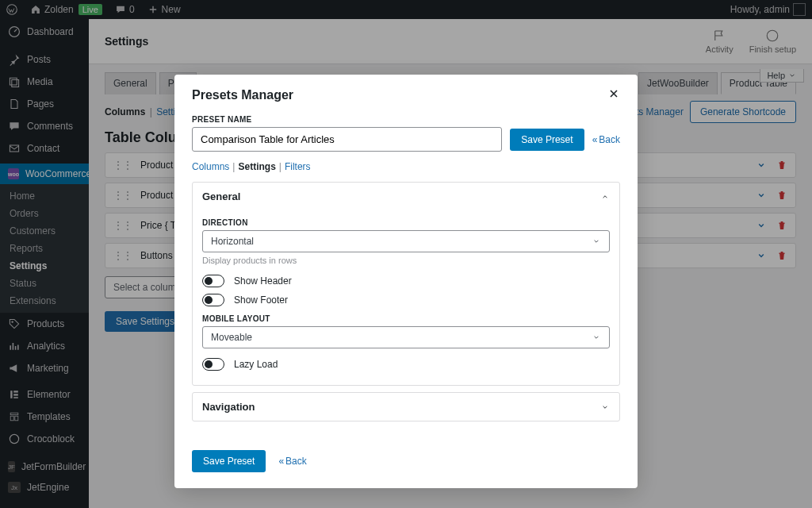 The width and height of the screenshot is (812, 508). What do you see at coordinates (255, 364) in the screenshot?
I see `lazy-load-label: Lazy Load` at bounding box center [255, 364].